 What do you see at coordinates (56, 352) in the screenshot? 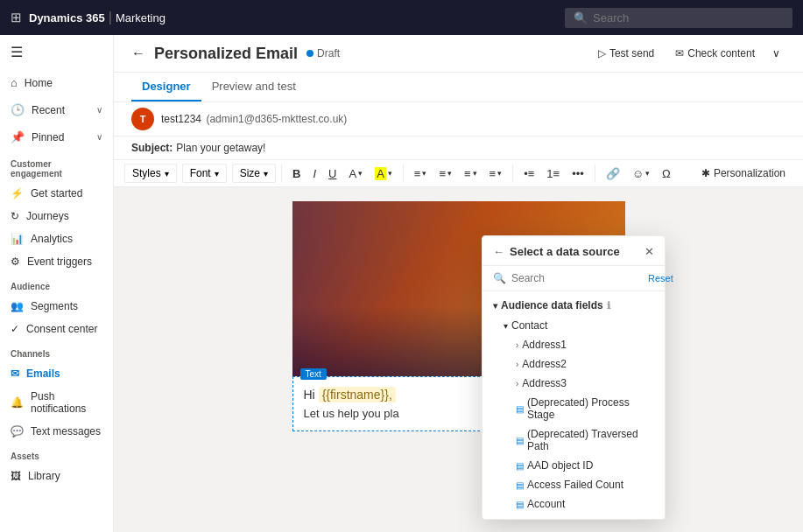
I see `section-channels: Channels` at bounding box center [56, 352].